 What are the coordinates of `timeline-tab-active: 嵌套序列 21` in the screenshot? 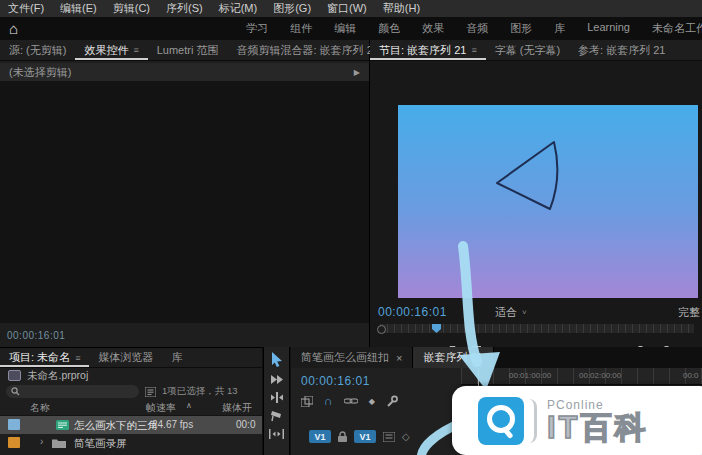 It's located at (453, 358).